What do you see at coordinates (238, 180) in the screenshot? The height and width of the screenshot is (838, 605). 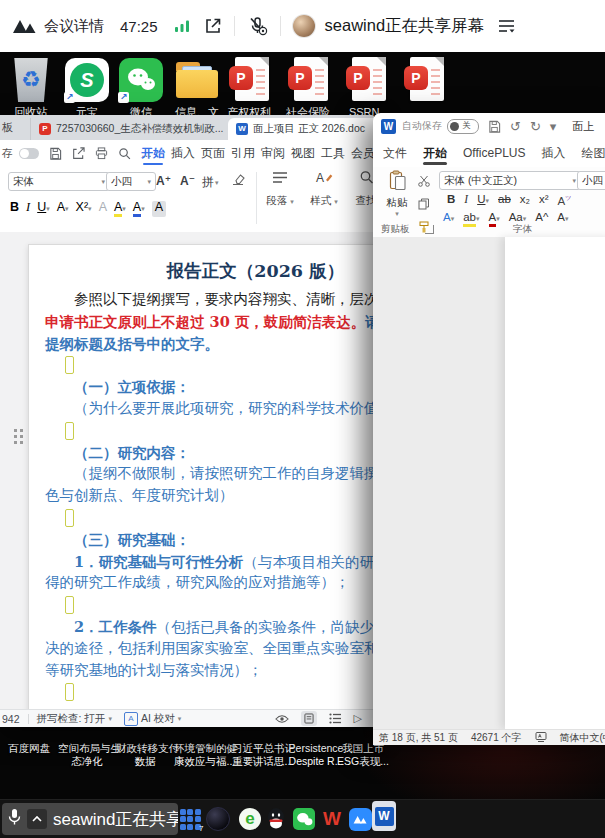 I see `clear-format-icon` at bounding box center [238, 180].